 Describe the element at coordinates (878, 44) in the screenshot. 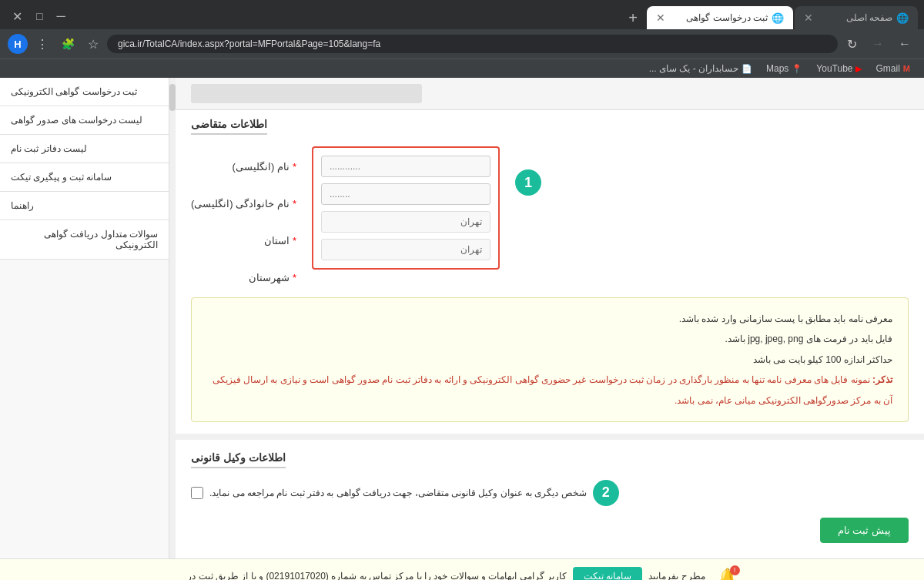

I see `forward-button: →` at that location.